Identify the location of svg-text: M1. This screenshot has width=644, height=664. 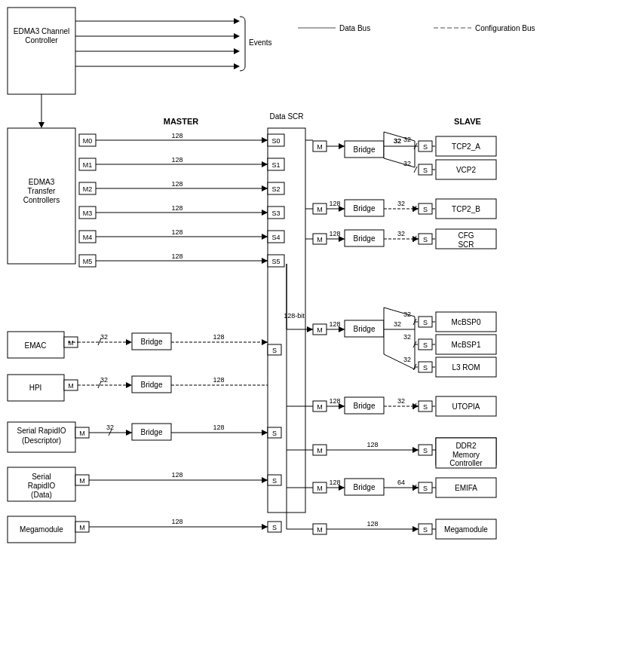
(87, 165).